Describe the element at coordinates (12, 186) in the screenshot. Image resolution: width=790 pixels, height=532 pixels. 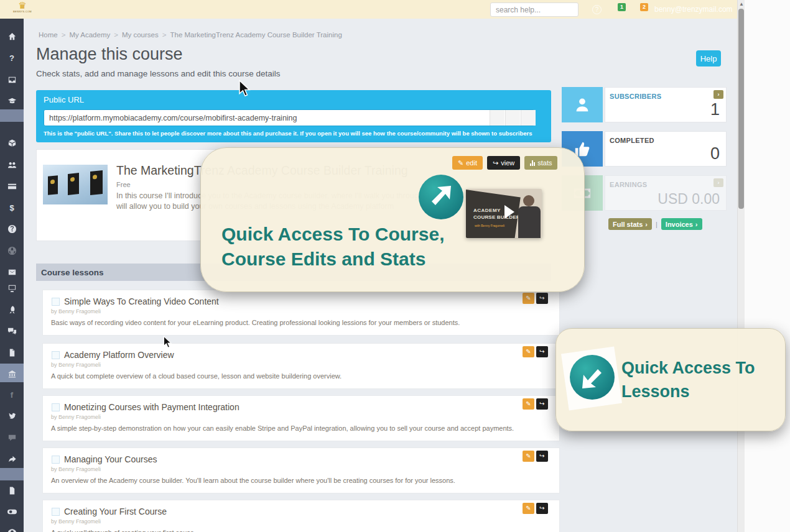
I see `credit-card-icon` at that location.